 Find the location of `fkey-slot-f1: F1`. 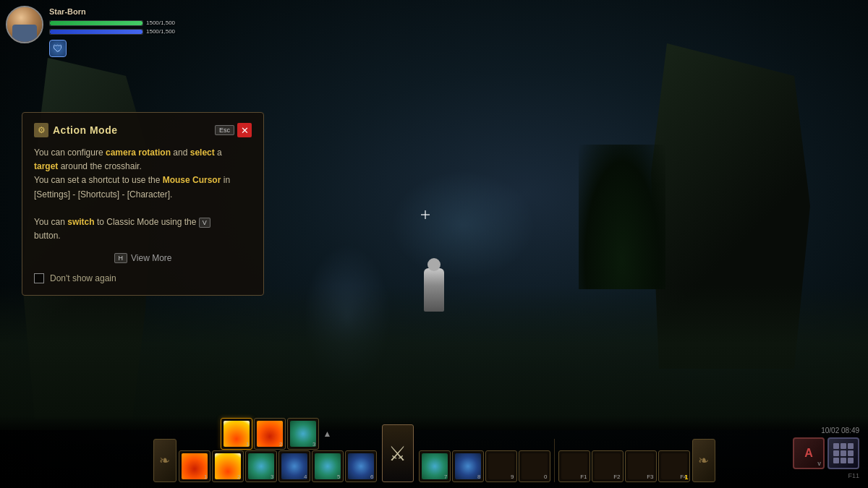

fkey-slot-f1: F1 is located at coordinates (574, 466).